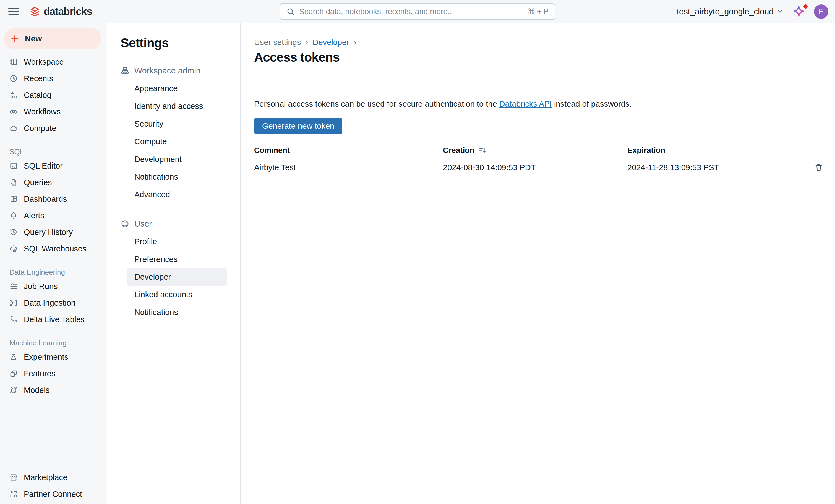 Image resolution: width=835 pixels, height=504 pixels. What do you see at coordinates (54, 434) in the screenshot?
I see `sidebar-spacer` at bounding box center [54, 434].